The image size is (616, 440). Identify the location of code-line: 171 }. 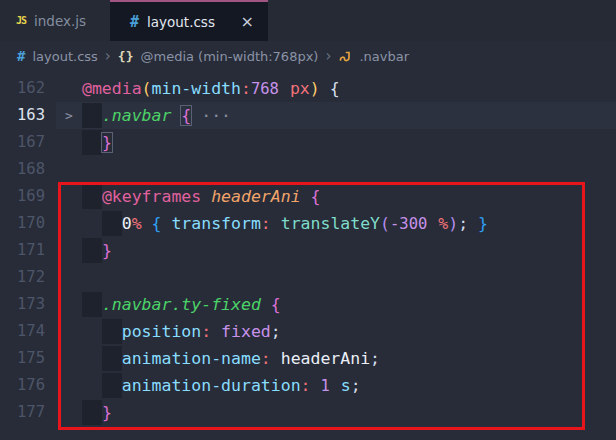
(308, 250).